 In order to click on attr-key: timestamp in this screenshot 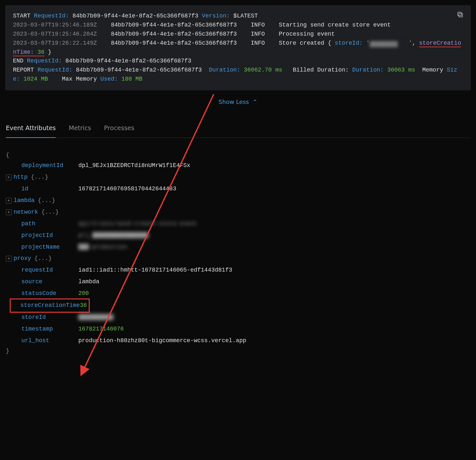, I will do `click(46, 329)`.